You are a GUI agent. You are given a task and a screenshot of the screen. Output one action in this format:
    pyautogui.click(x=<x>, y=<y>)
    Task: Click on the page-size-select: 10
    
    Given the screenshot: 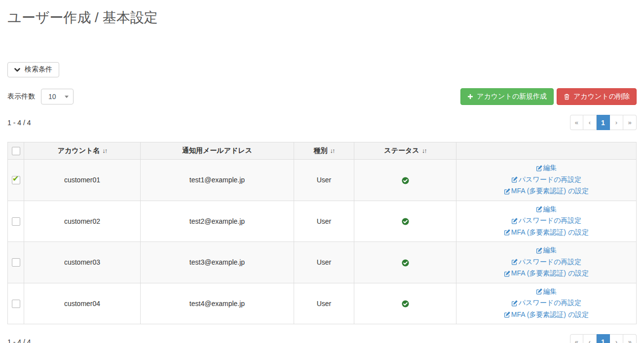 What is the action you would take?
    pyautogui.click(x=57, y=97)
    